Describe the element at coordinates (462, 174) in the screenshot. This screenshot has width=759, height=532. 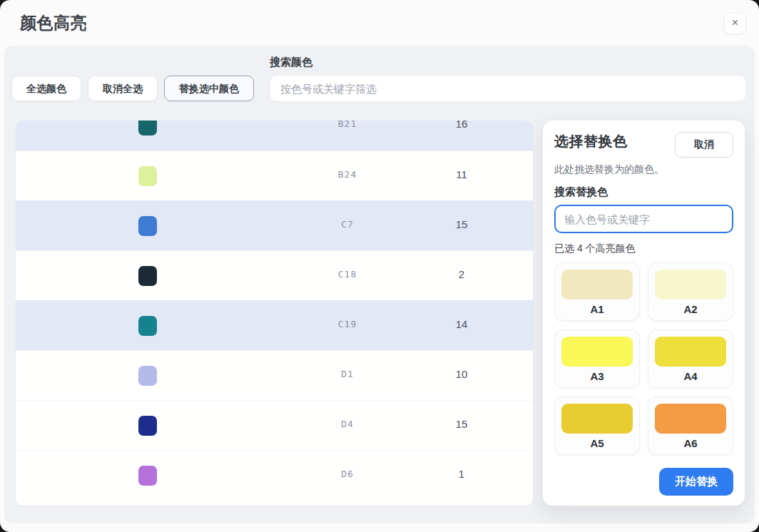
I see `color-count: 11` at that location.